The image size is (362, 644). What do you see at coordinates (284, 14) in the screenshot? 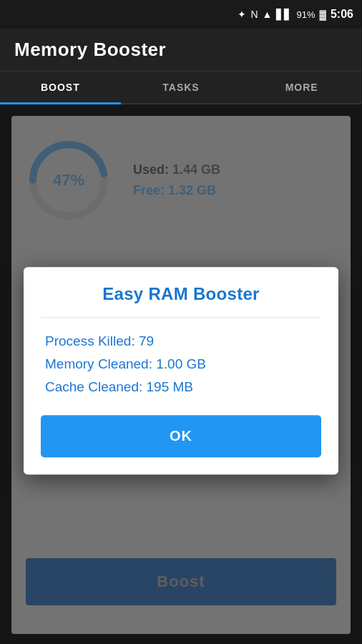
I see `signal-icon: ▋▋` at bounding box center [284, 14].